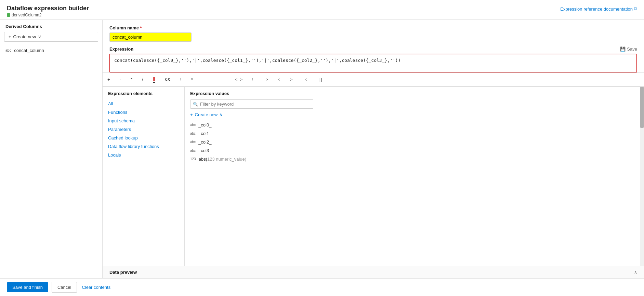 Image resolution: width=644 pixels, height=296 pixels. I want to click on expression-label-row: Expression 💾 Save, so click(373, 49).